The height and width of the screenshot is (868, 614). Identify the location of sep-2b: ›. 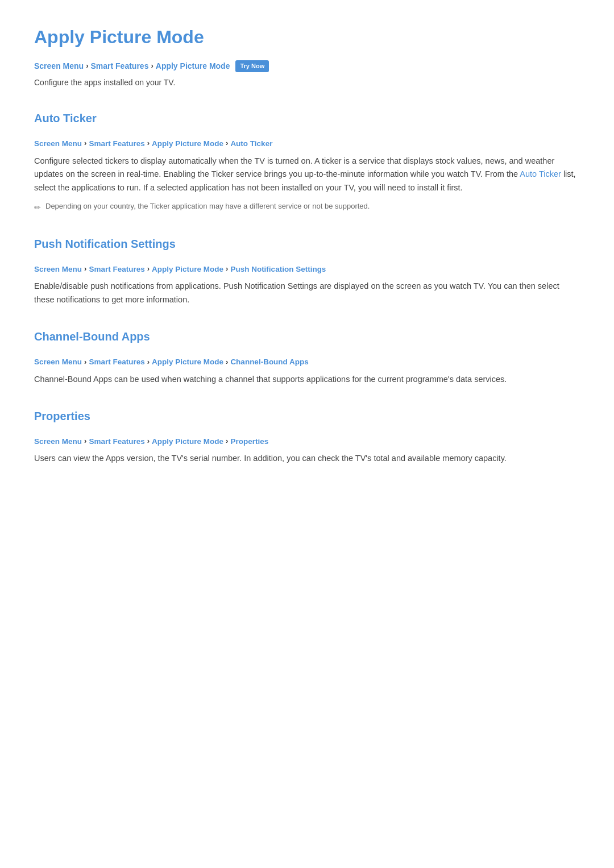
(148, 269).